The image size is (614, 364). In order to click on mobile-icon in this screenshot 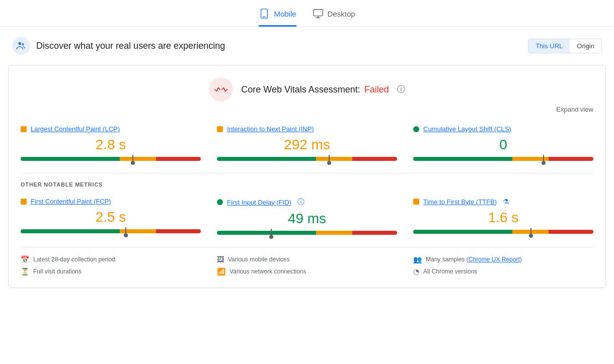, I will do `click(264, 14)`.